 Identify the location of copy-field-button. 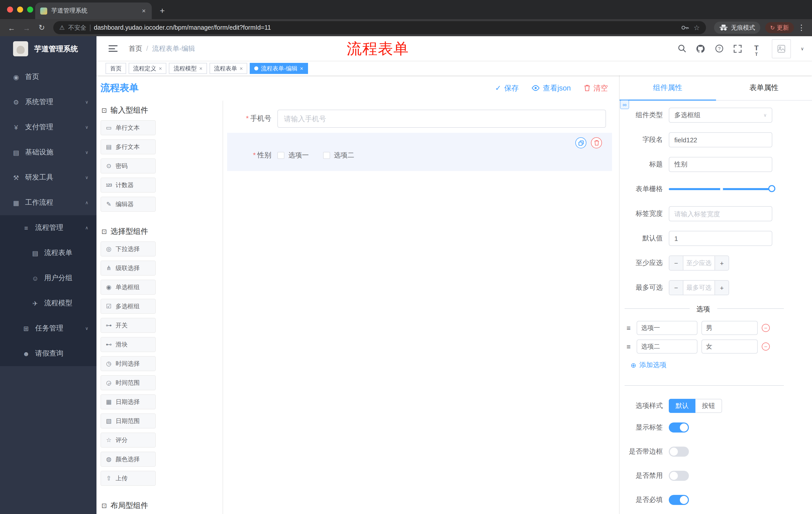
(581, 143).